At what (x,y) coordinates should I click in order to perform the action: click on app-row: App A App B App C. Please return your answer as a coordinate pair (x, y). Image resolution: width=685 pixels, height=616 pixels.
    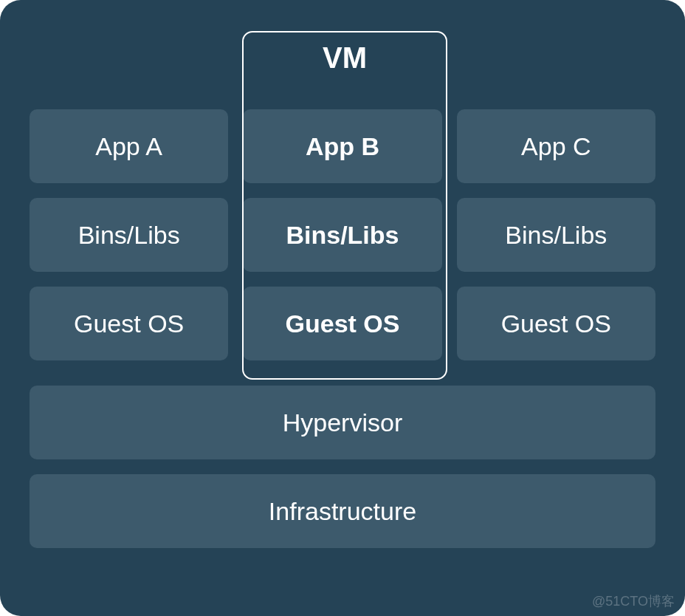
    Looking at the image, I should click on (342, 146).